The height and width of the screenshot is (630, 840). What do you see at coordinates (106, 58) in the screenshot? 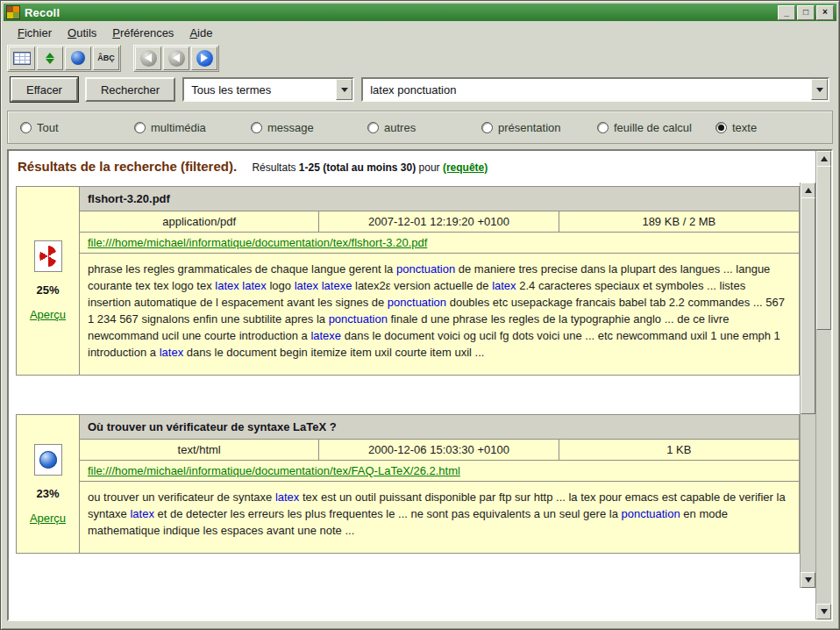
I see `abc-icon: ÂBÇ` at bounding box center [106, 58].